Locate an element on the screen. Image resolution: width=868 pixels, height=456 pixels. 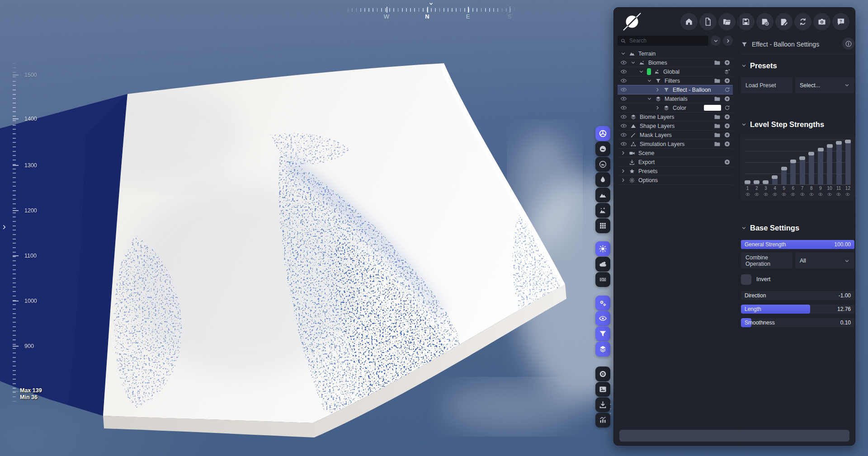
search-box is located at coordinates (663, 41).